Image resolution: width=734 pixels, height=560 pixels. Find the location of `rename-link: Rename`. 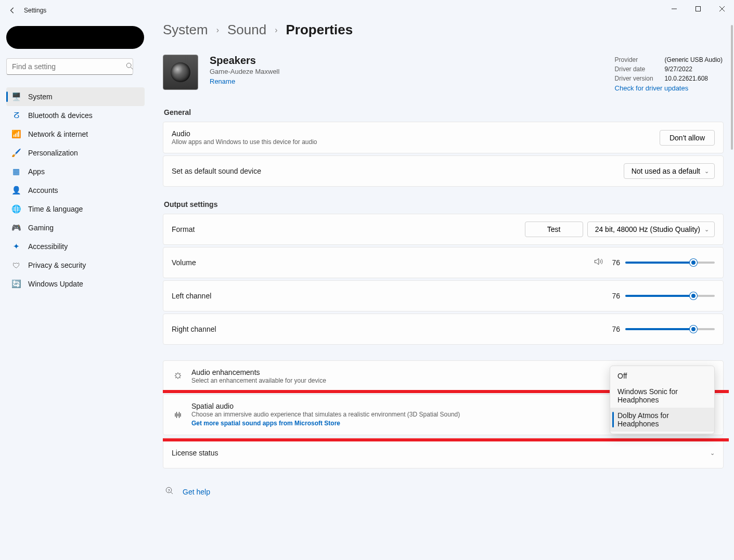

rename-link: Rename is located at coordinates (223, 81).